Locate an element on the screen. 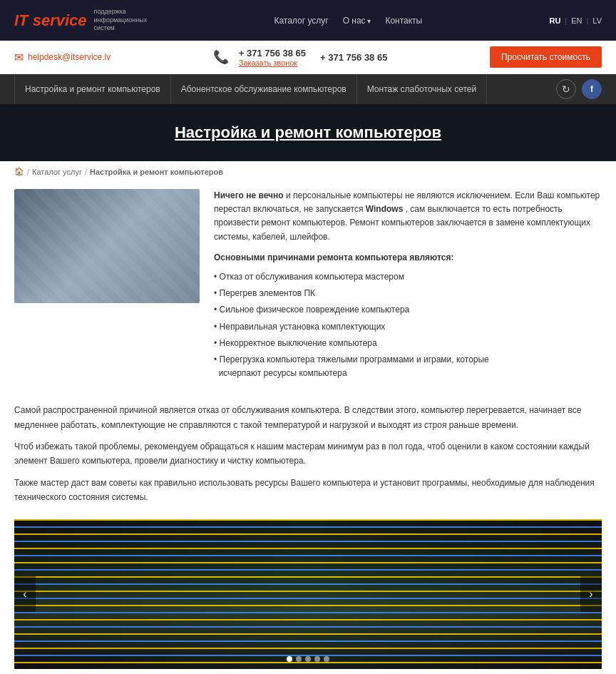 Image resolution: width=616 pixels, height=674 pixels. carousel-dots is located at coordinates (308, 659).